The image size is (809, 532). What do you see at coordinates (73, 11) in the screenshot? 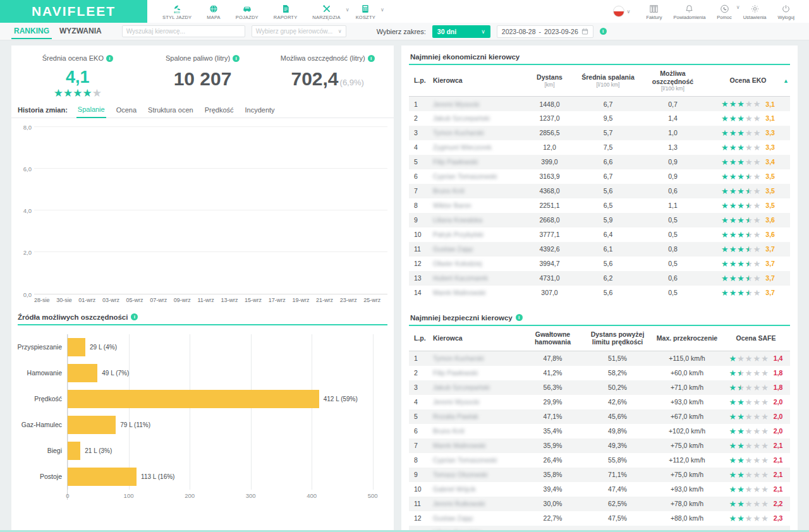
I see `app-logo: NAVIFLEET` at bounding box center [73, 11].